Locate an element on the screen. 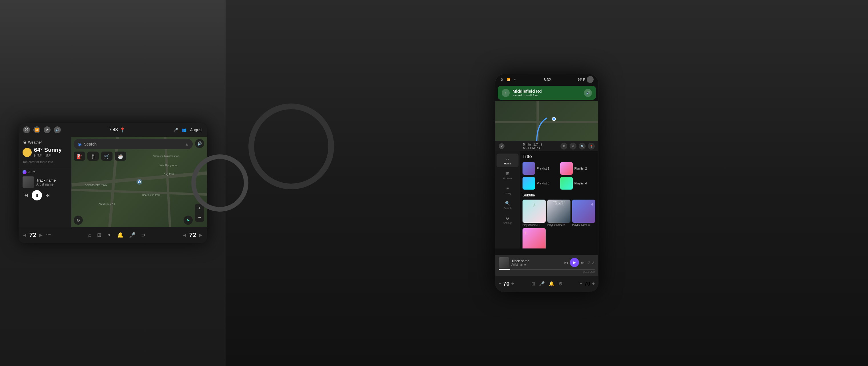 The image size is (868, 366). sidebar-item-settings: ⚙ Settings is located at coordinates (507, 220).